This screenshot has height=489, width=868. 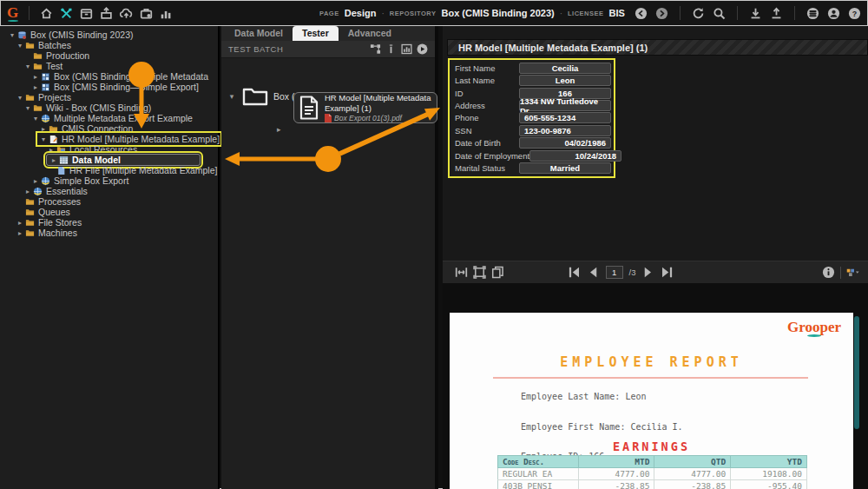 What do you see at coordinates (109, 35) in the screenshot?
I see `tree-item-box-cmis-binding-2023: ▾Box (CMIS Binding 2023)` at bounding box center [109, 35].